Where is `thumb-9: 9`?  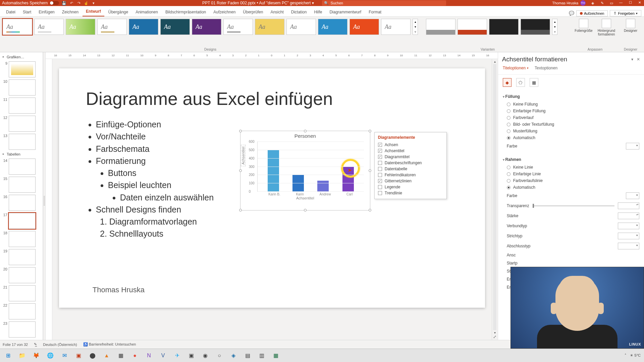
thumb-9: 9 is located at coordinates (21, 69).